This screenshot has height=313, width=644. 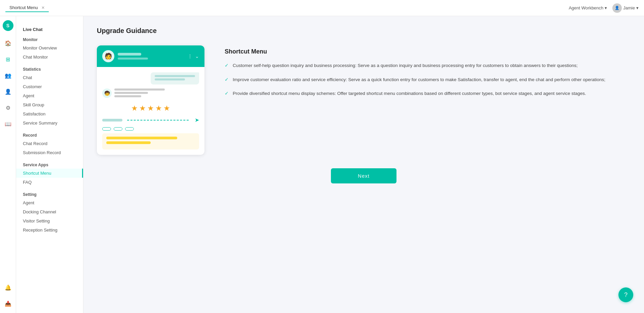 I want to click on next-button: Next, so click(x=364, y=176).